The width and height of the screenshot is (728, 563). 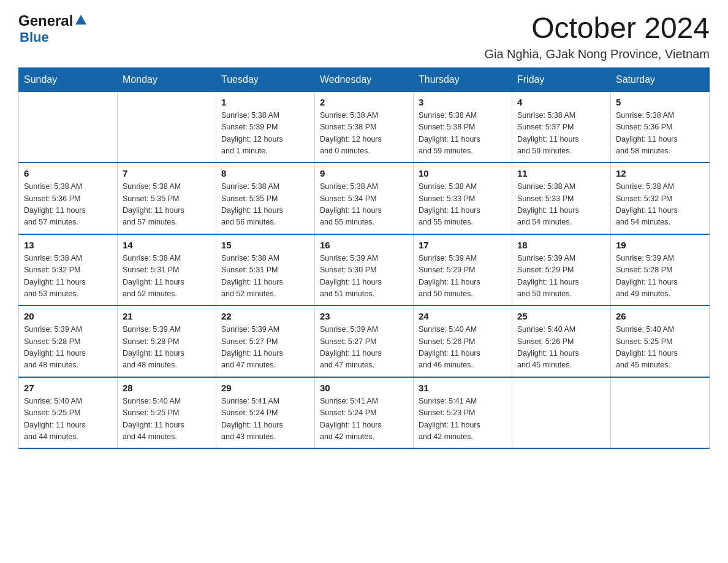 What do you see at coordinates (364, 173) in the screenshot?
I see `day-number: 9` at bounding box center [364, 173].